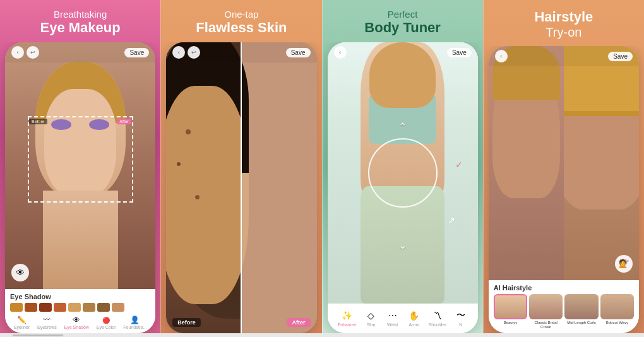 Image resolution: width=644 pixels, height=337 pixels. What do you see at coordinates (510, 312) in the screenshot?
I see `hairstyle-thumb-1: Beautyy` at bounding box center [510, 312].